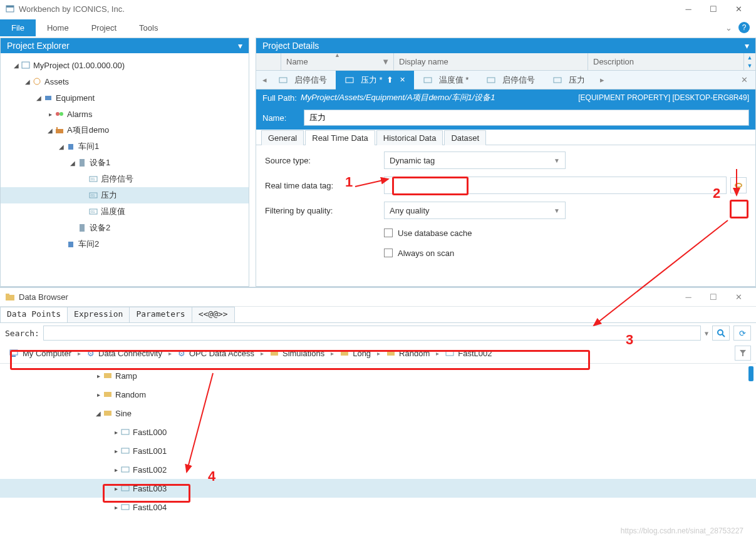 The width and height of the screenshot is (756, 539). What do you see at coordinates (93, 212) in the screenshot?
I see `tag-icon: 01` at bounding box center [93, 212].